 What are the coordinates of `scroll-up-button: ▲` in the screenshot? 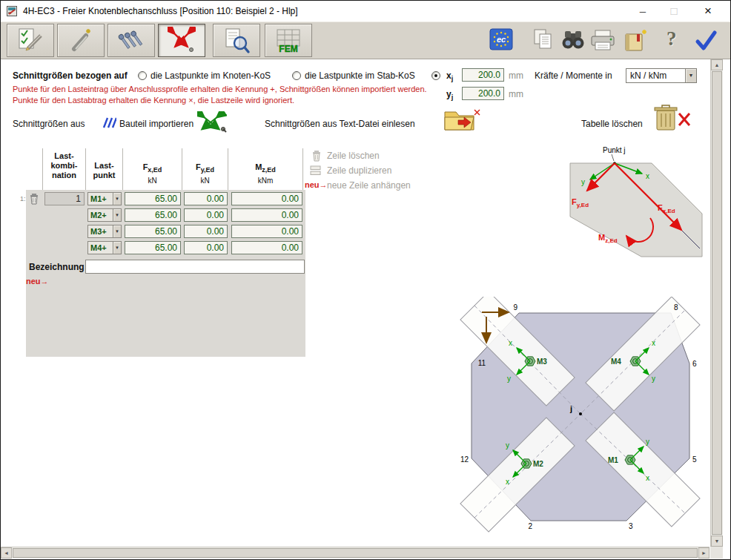 It's located at (717, 65).